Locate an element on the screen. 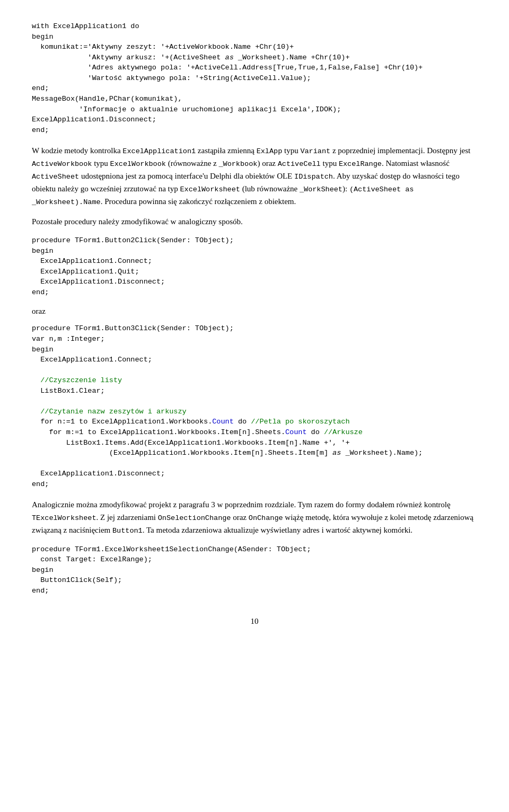 This screenshot has height=812, width=509. inline-code-4: ActiveWorkbook is located at coordinates (62, 164).